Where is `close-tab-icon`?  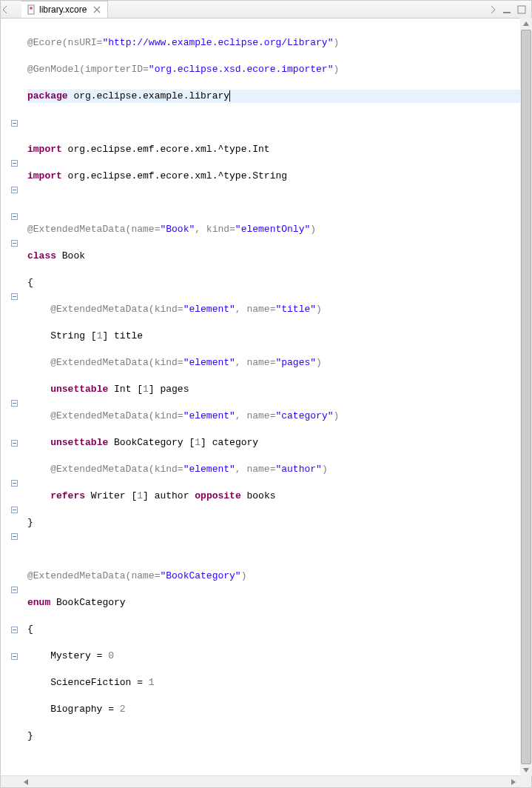 close-tab-icon is located at coordinates (97, 10).